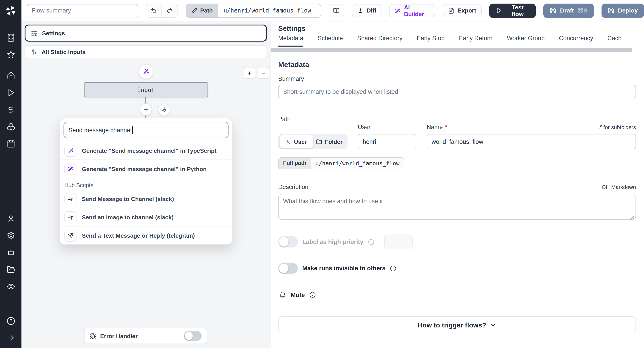 The width and height of the screenshot is (644, 348). I want to click on variables-dollar-icon, so click(11, 109).